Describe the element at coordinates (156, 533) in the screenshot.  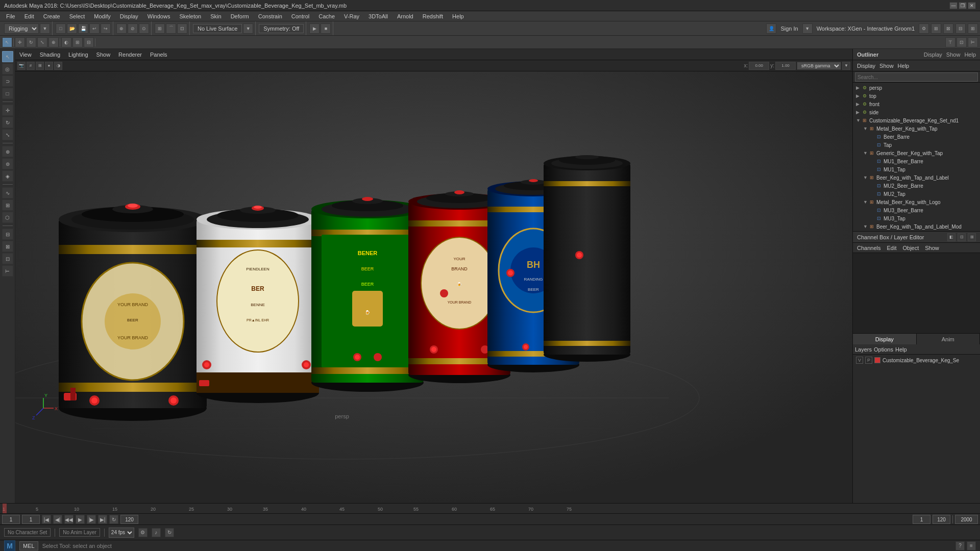
I see `audio-btn: ♪` at that location.